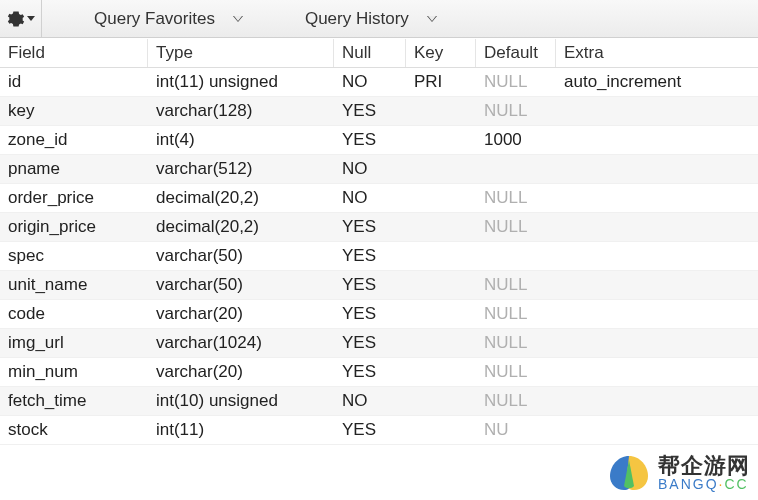 The width and height of the screenshot is (758, 500). What do you see at coordinates (74, 256) in the screenshot?
I see `cell-field: spec` at bounding box center [74, 256].